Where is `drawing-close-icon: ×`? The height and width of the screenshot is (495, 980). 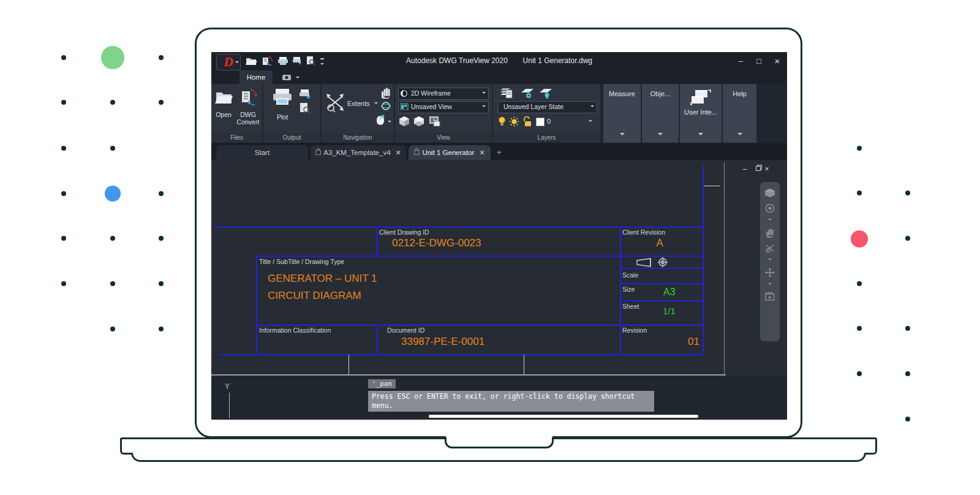 drawing-close-icon: × is located at coordinates (767, 169).